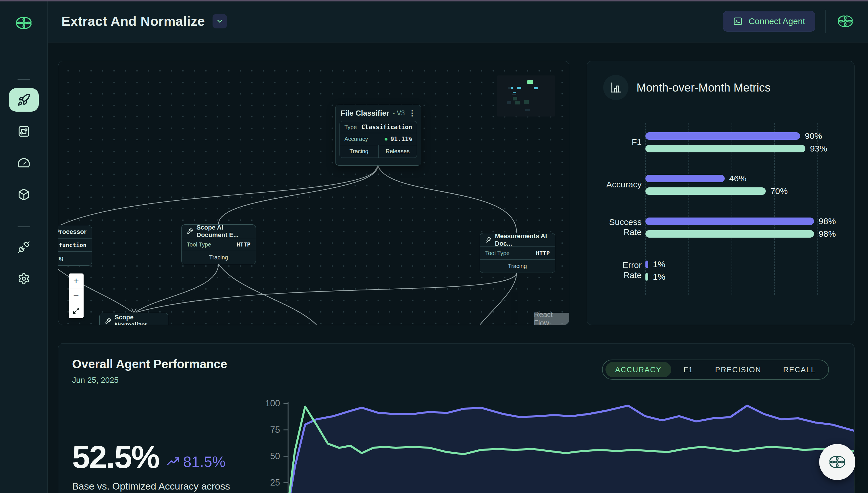  What do you see at coordinates (552, 319) in the screenshot?
I see `react-flow-attribution: React Flow` at bounding box center [552, 319].